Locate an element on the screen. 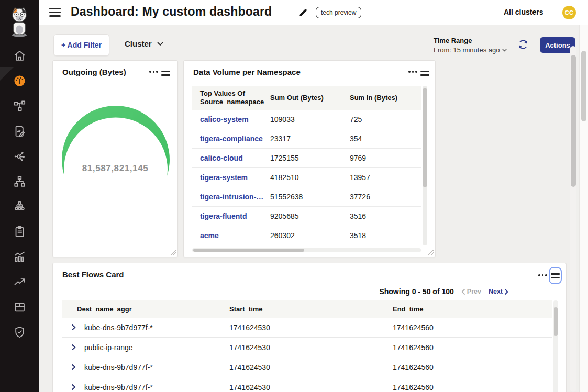 This screenshot has width=588, height=392. table-row: tigera-system 4182510 13957 is located at coordinates (307, 178).